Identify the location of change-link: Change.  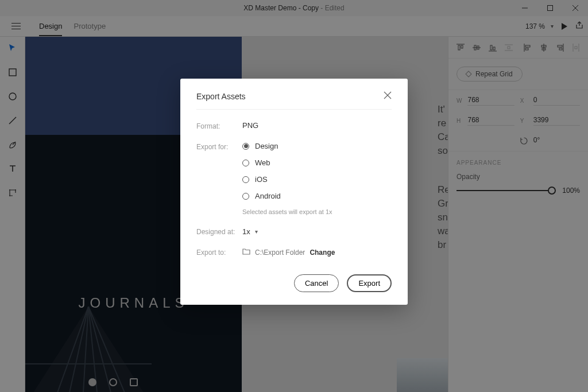
(322, 253).